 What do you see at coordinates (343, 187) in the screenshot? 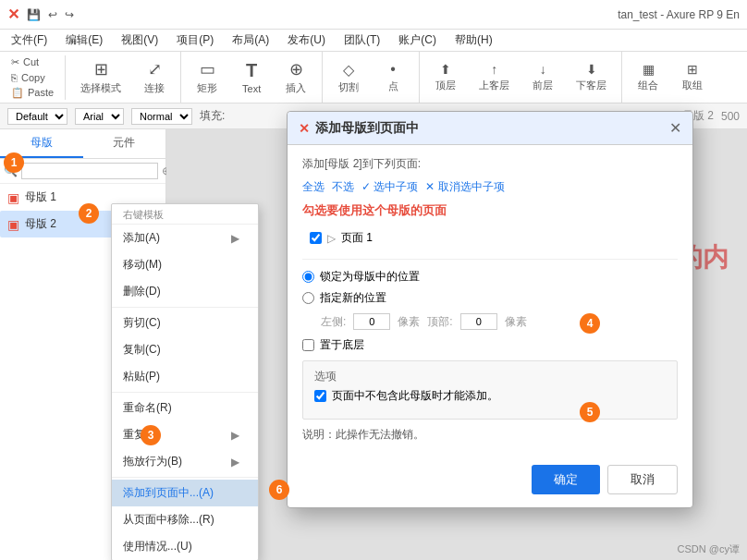
I see `deselect-all-link: 不选` at bounding box center [343, 187].